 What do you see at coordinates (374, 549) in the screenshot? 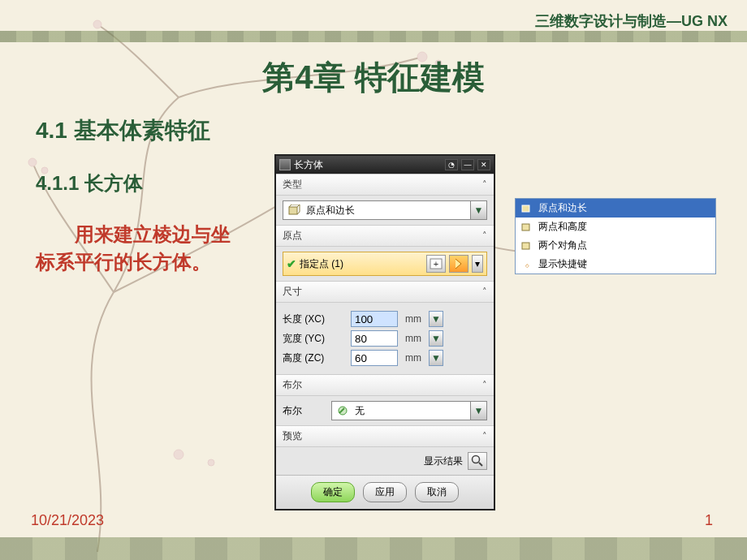
I see `decorative-bottom-banner` at bounding box center [374, 549].